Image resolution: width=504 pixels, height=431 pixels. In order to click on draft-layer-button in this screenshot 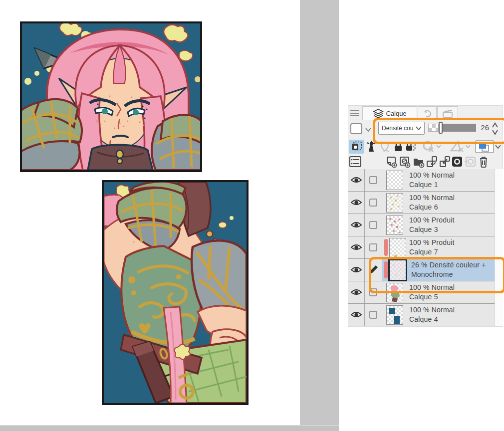, I will do `click(384, 147)`.